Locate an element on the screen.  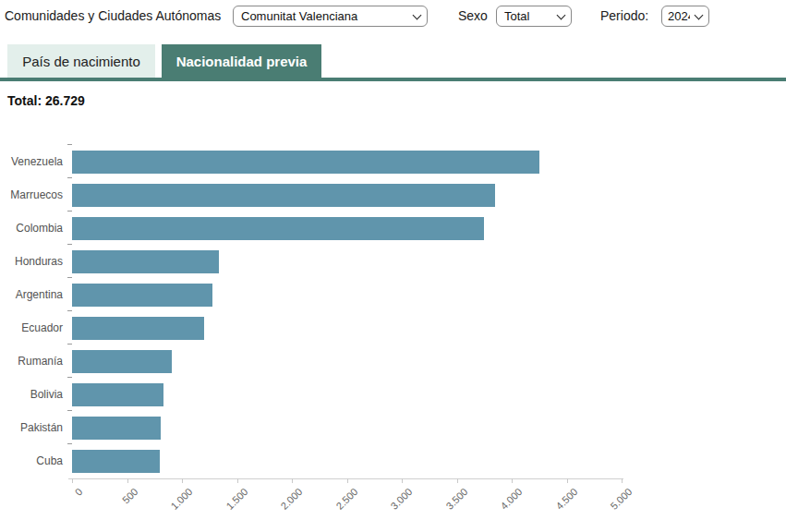
x-axis-tick-label: 3.000 is located at coordinates (396, 504).